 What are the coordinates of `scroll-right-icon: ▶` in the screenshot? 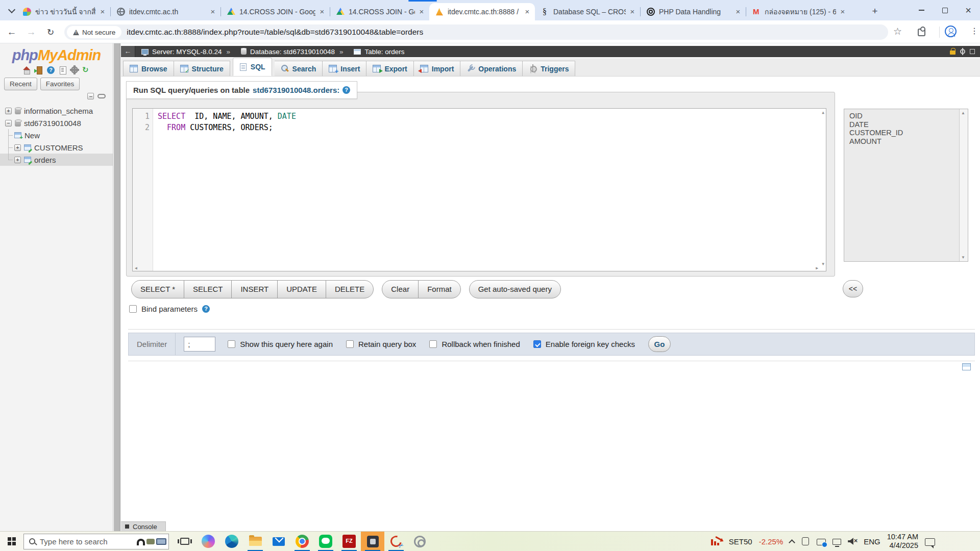 It's located at (817, 268).